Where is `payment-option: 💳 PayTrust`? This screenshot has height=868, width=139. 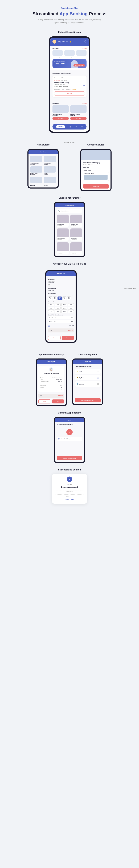 payment-option: 💳 PayTrust is located at coordinates (88, 378).